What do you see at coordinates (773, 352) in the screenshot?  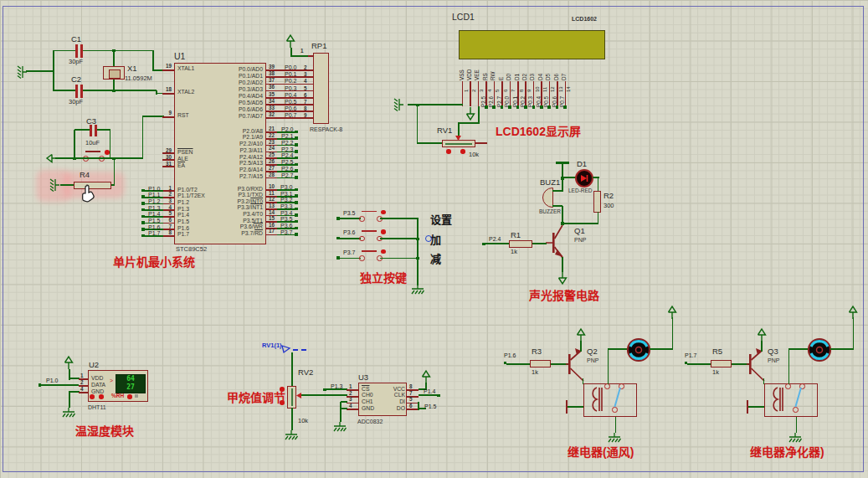 I see `q3-ref: Q3` at bounding box center [773, 352].